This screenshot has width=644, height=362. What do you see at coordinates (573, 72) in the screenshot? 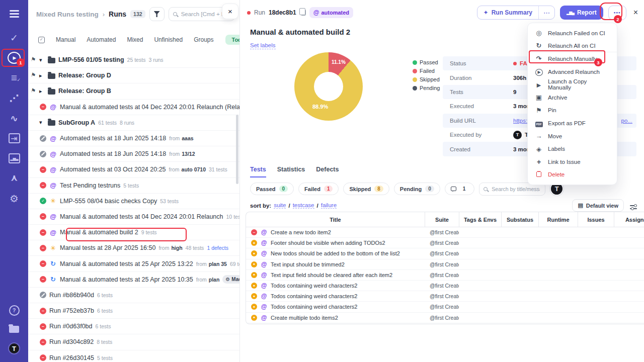
I see `menu-item: Advanced Relaunch` at bounding box center [573, 72].